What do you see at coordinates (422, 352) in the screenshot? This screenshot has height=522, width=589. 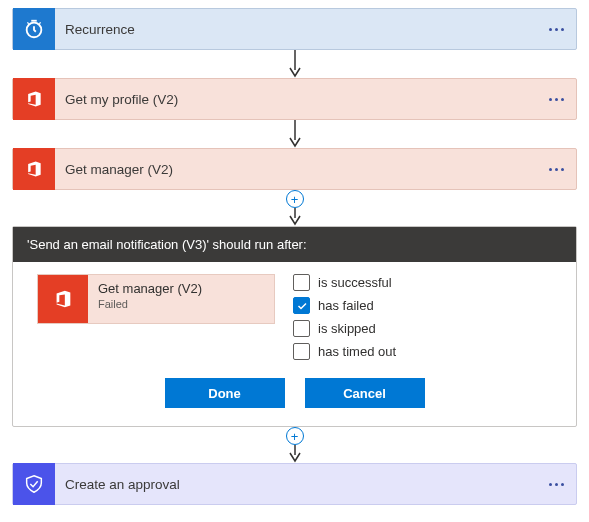 I see `condition-has-timed-out: has timed out` at bounding box center [422, 352].